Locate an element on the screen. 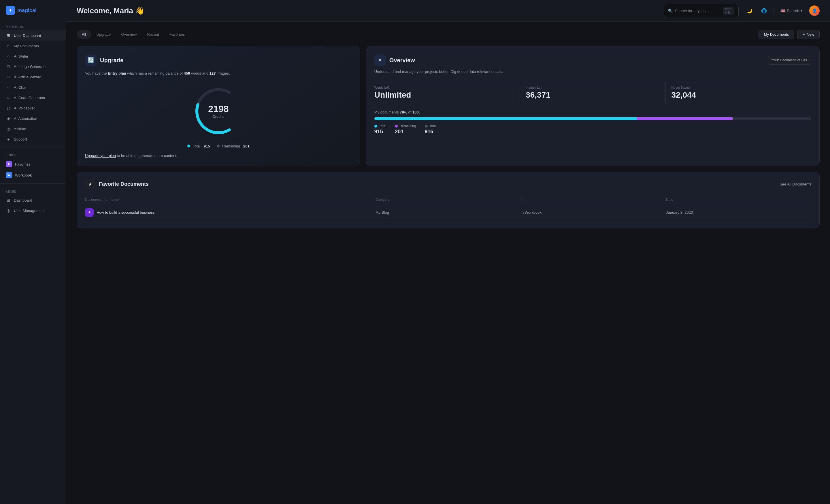 This screenshot has width=830, height=504. sidebar: ✦ magicai MAIN MENU ⊞ User Dashboard ○ M… is located at coordinates (33, 252).